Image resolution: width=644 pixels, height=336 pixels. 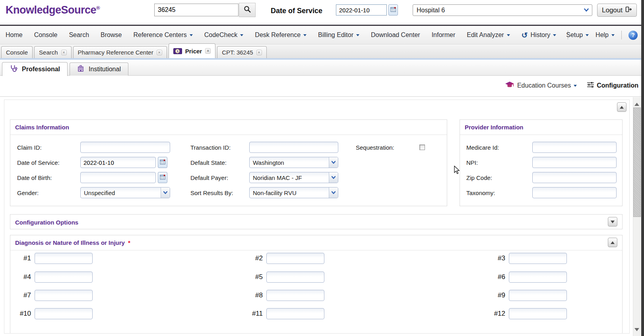 What do you see at coordinates (322, 12) in the screenshot?
I see `top-header: KnowledgeSource® Date of Service Hospita…` at bounding box center [322, 12].